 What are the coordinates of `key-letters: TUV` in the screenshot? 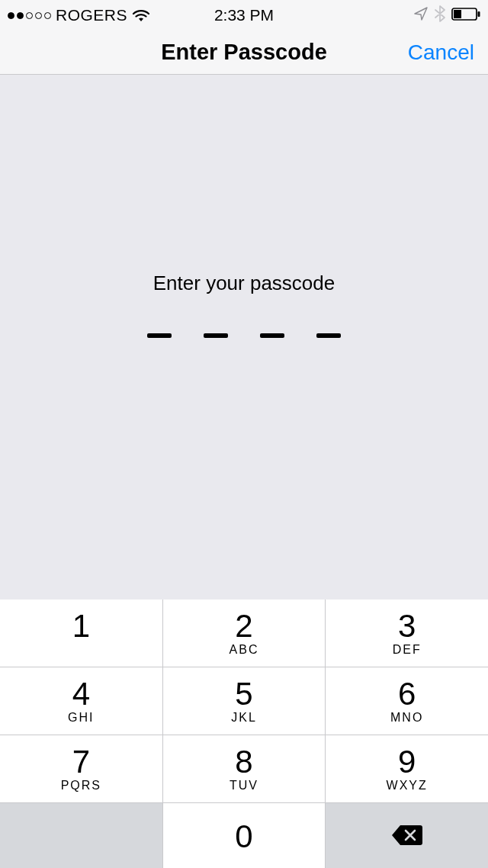 It's located at (244, 786).